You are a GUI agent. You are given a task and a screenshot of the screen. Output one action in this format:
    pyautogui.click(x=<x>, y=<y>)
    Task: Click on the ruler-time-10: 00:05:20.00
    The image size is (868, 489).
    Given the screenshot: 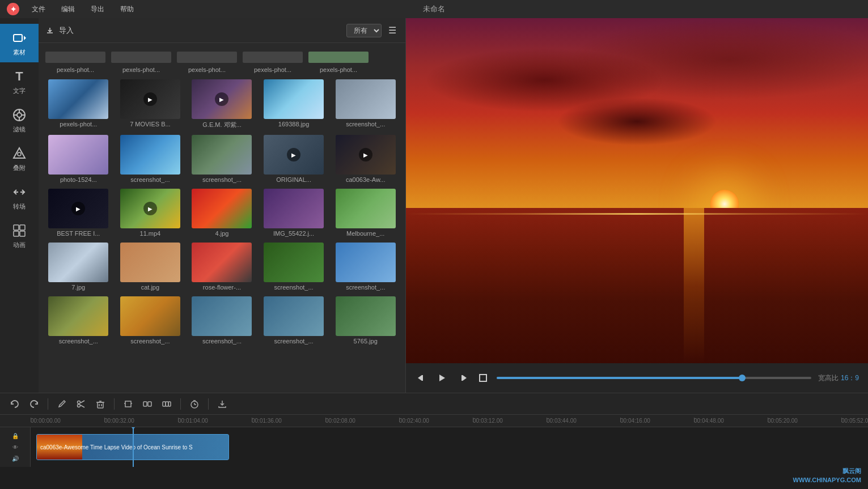 What is the action you would take?
    pyautogui.click(x=805, y=420)
    